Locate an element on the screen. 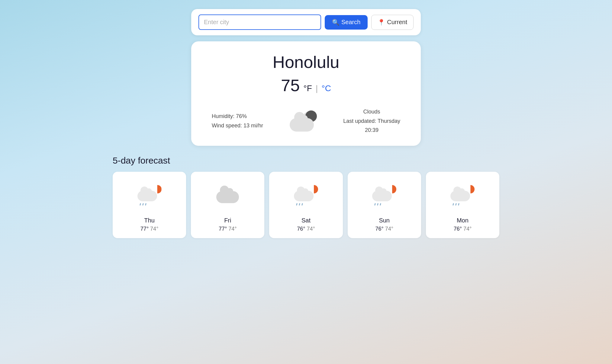 This screenshot has width=612, height=364. forecast-card: Thu 77° 74° is located at coordinates (149, 205).